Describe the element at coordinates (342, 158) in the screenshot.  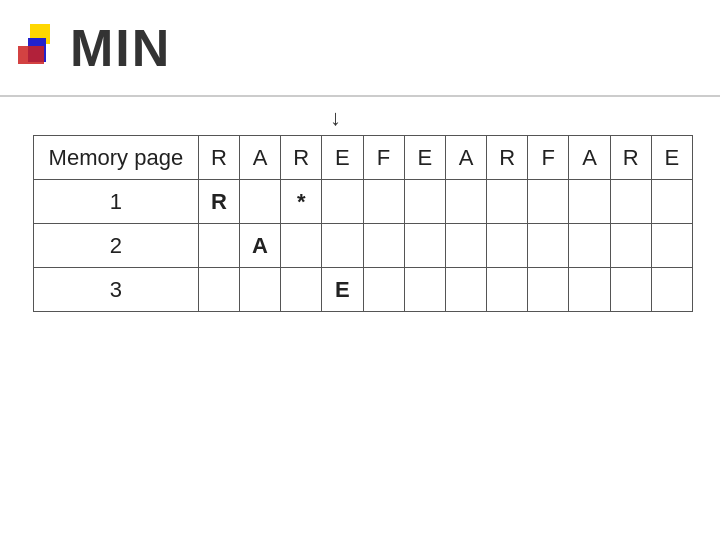
I see `header-col-3: E` at that location.